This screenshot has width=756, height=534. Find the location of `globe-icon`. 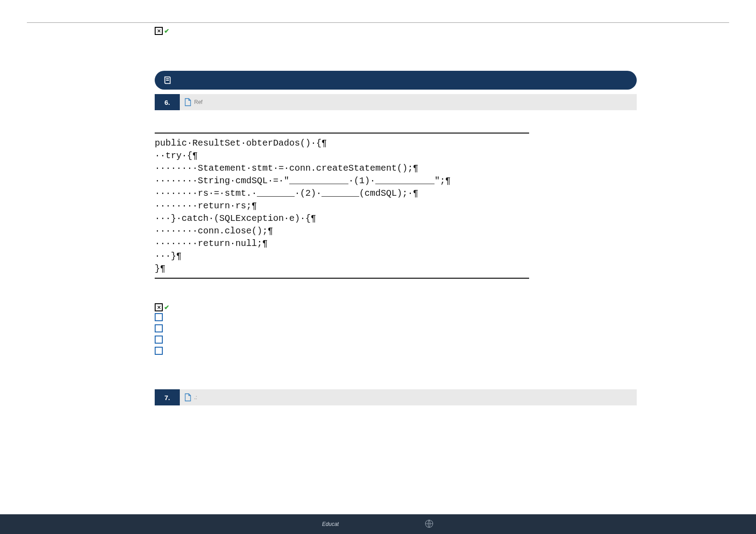

globe-icon is located at coordinates (429, 524).